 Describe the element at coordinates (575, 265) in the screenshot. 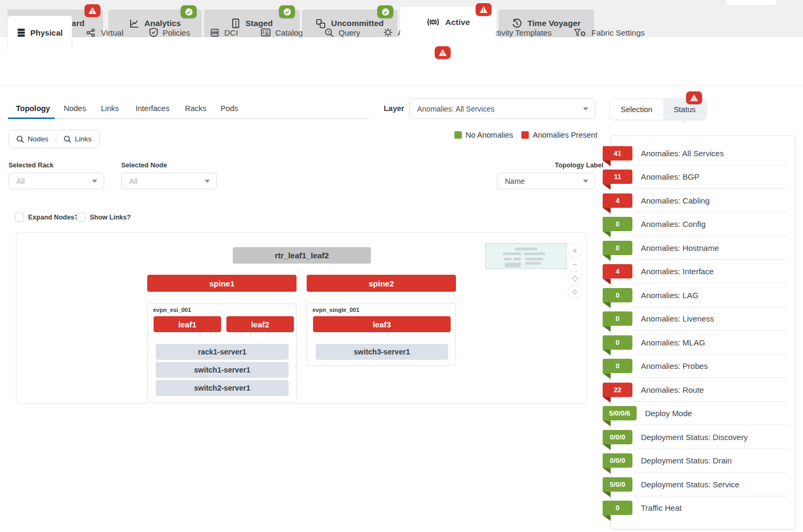

I see `zoom-out-button: −` at that location.